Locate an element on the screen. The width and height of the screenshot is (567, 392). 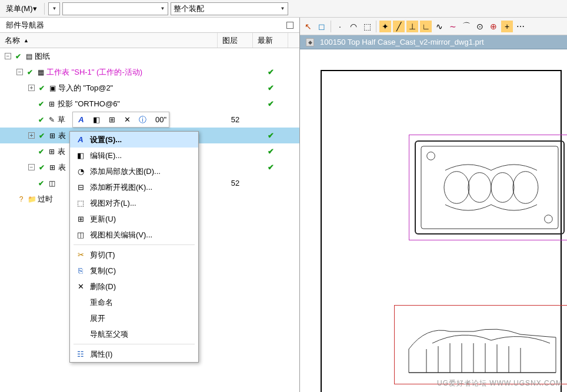
question-icon: ? is located at coordinates (21, 199).